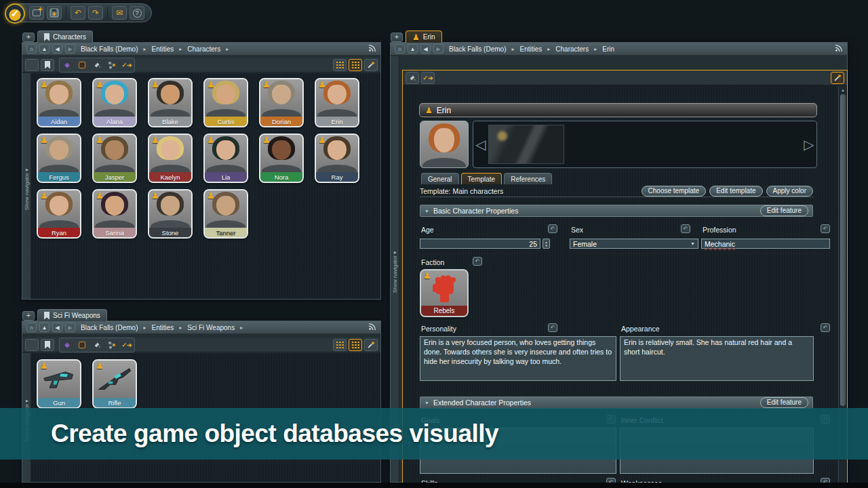 Image resolution: width=868 pixels, height=488 pixels. Describe the element at coordinates (553, 229) in the screenshot. I see `age-reset-button: ↶` at that location.